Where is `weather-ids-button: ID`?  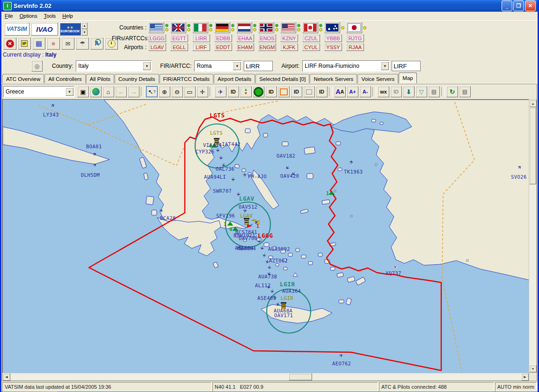
weather-ids-button: ID is located at coordinates (396, 92).